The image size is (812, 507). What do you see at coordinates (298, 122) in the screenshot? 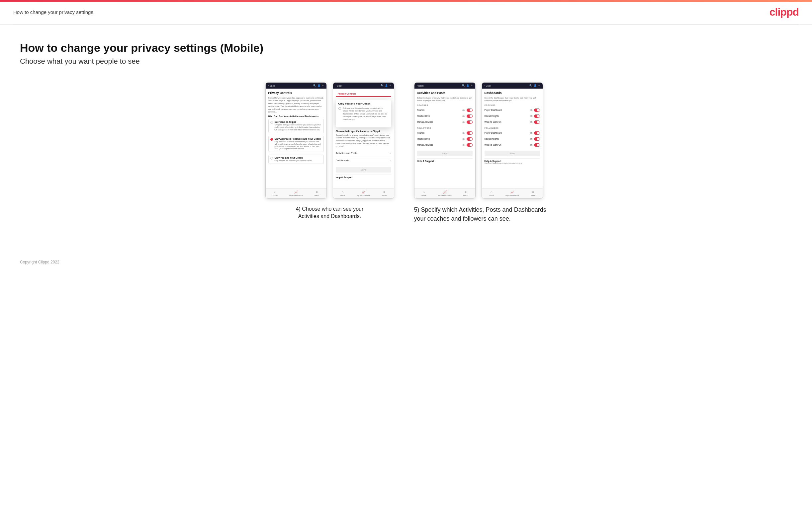
I see `option-everyone-label: Everyone on Clippd` at bounding box center [298, 122].